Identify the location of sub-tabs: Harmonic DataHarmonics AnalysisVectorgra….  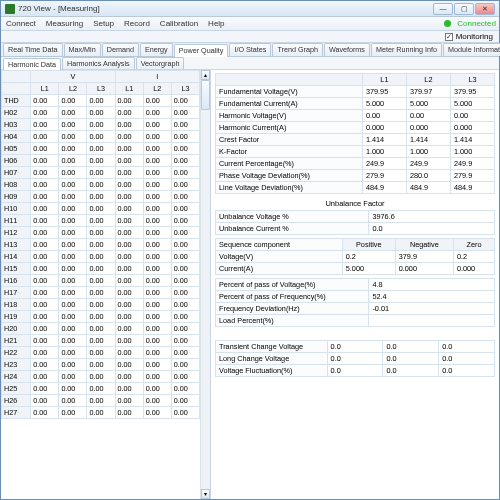
(250, 64).